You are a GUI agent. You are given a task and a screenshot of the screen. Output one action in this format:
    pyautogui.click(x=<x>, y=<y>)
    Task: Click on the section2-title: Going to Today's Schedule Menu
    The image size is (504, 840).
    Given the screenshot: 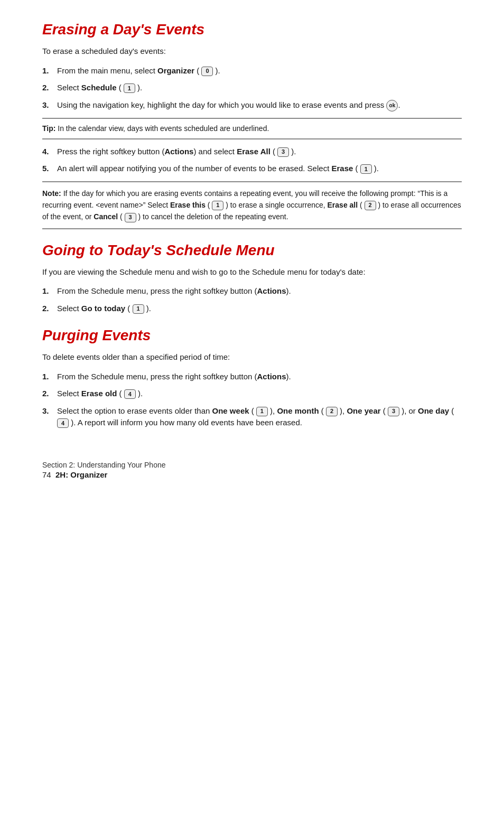 What is the action you would take?
    pyautogui.click(x=252, y=250)
    